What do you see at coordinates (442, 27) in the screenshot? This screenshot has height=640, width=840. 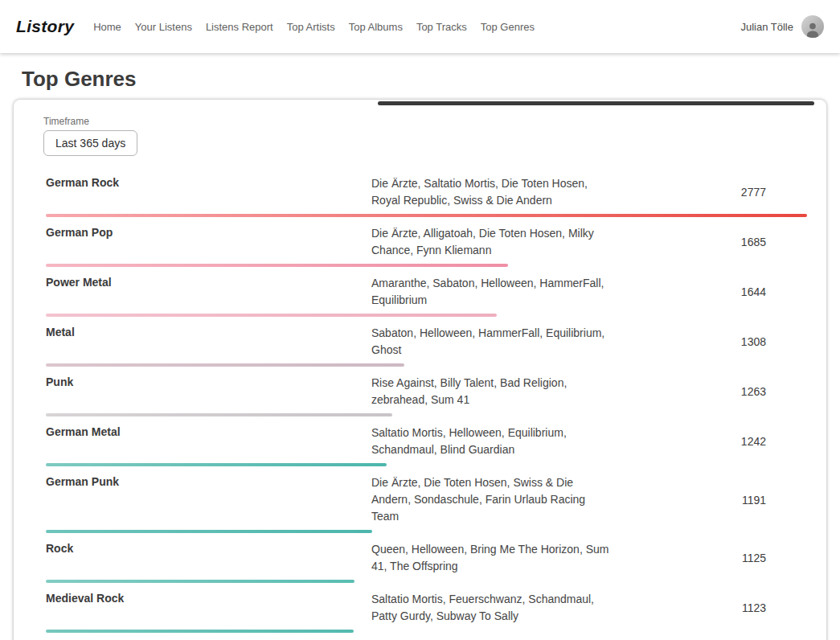 I see `nav-item-top-tracks: Top Tracks` at bounding box center [442, 27].